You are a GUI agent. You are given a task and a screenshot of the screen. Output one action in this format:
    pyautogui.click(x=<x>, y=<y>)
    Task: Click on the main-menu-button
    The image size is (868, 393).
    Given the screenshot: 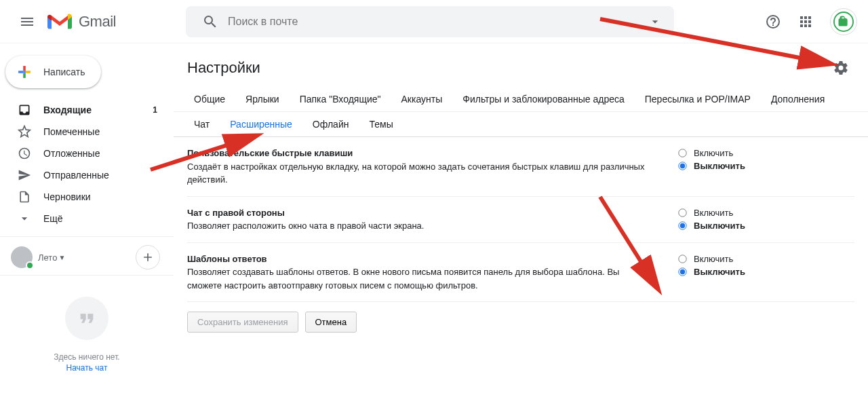 What is the action you would take?
    pyautogui.click(x=27, y=22)
    